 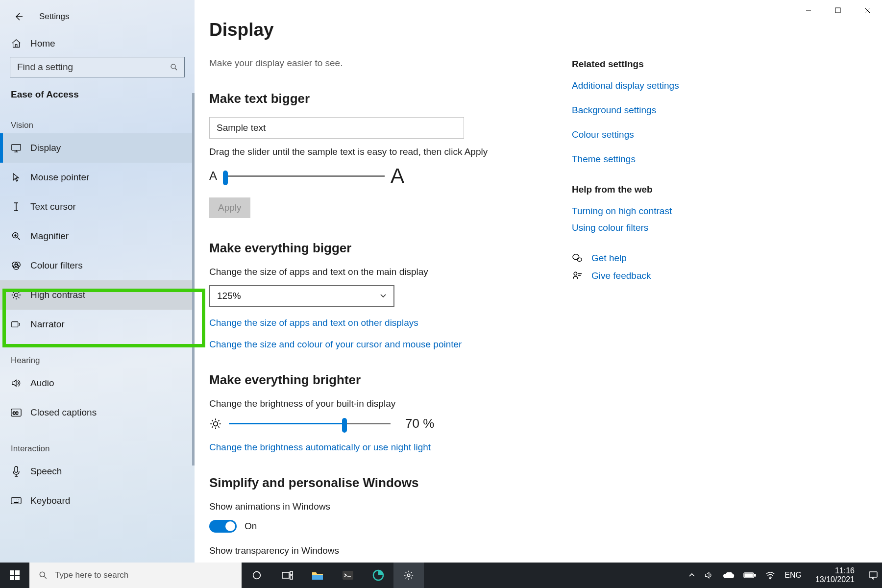 What do you see at coordinates (287, 575) in the screenshot?
I see `taskbar-task-view` at bounding box center [287, 575].